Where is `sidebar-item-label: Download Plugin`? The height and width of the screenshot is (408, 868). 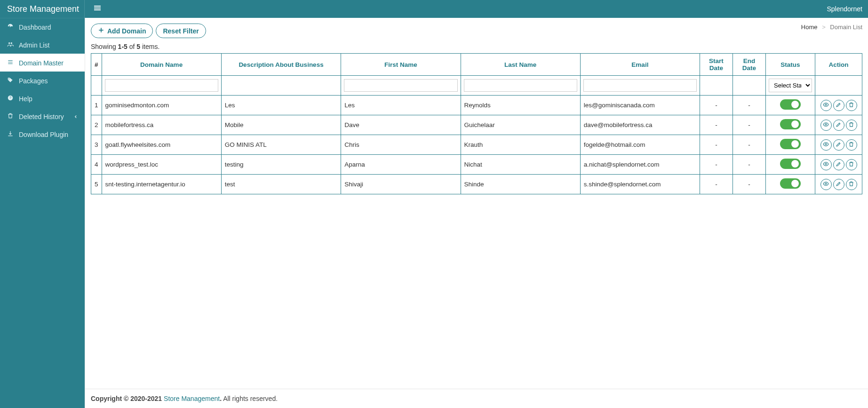 sidebar-item-label: Download Plugin is located at coordinates (43, 135).